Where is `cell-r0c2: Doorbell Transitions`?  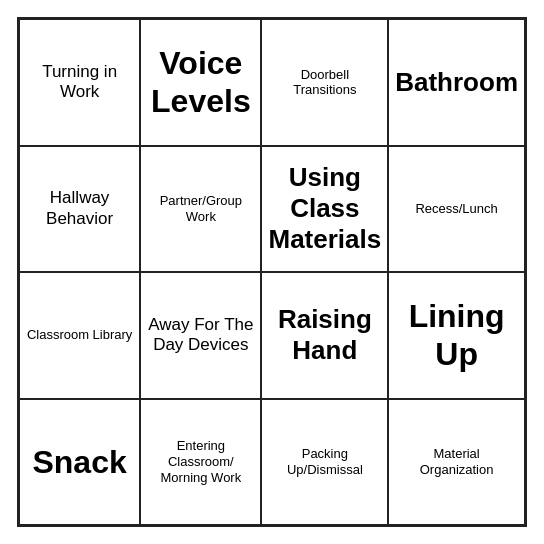
cell-r0c2: Doorbell Transitions is located at coordinates (324, 82).